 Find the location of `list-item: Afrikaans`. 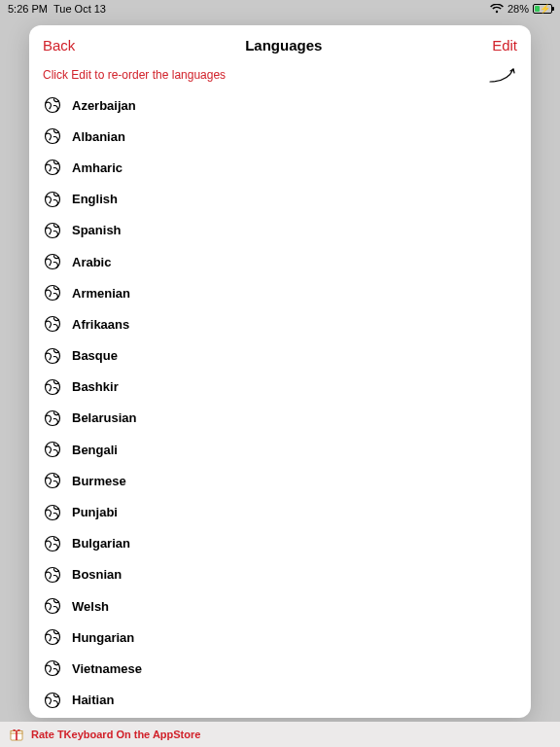

list-item: Afrikaans is located at coordinates (280, 324).